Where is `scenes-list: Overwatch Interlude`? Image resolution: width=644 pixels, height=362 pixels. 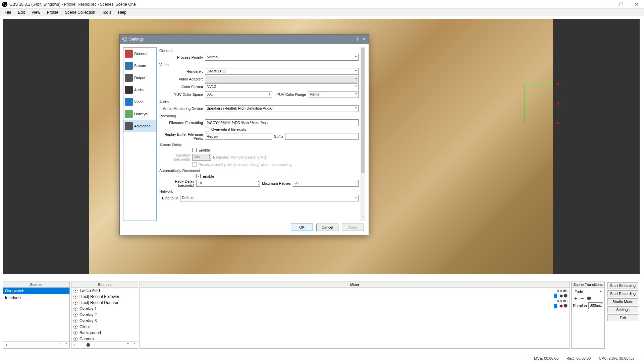
scenes-list: Overwatch Interlude is located at coordinates (36, 314).